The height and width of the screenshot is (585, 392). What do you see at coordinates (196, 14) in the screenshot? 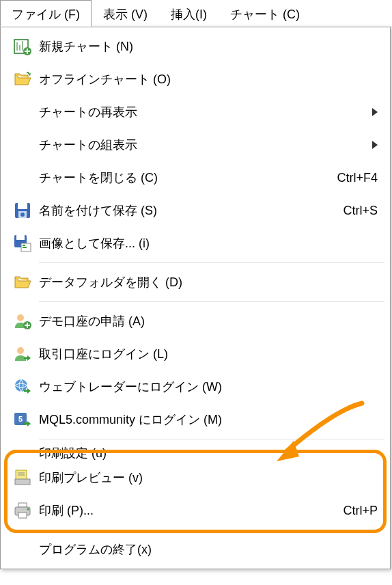
I see `menubar: ファイル (F) 表示 (V) 挿入(I) チャート (C)` at bounding box center [196, 14].